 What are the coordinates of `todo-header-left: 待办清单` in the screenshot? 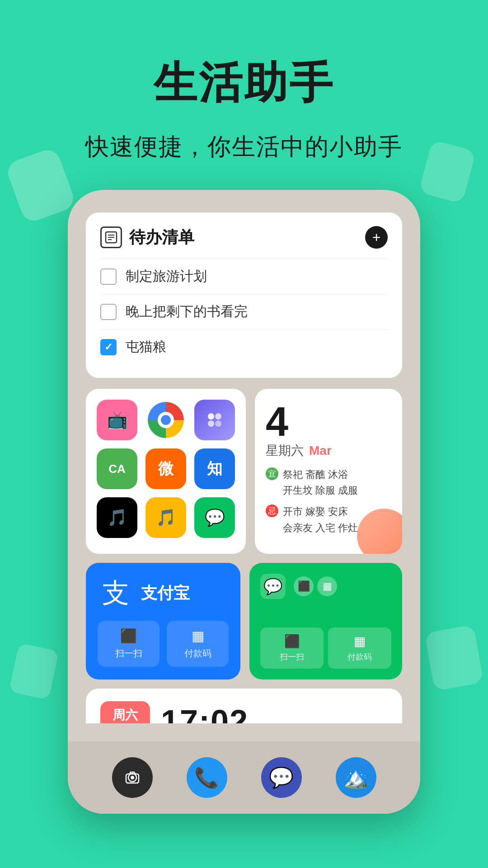 It's located at (147, 238).